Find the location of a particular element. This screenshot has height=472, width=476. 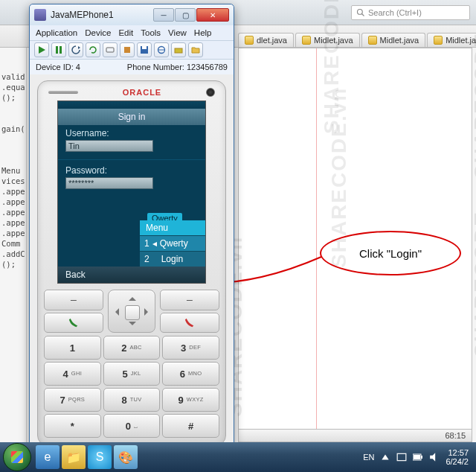

dpad-left-icon is located at coordinates (115, 312).